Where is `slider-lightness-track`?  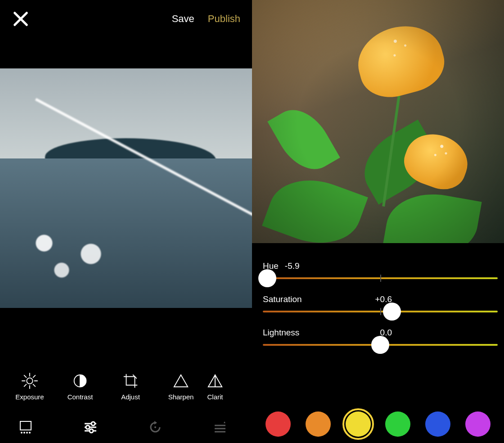 slider-lightness-track is located at coordinates (380, 345).